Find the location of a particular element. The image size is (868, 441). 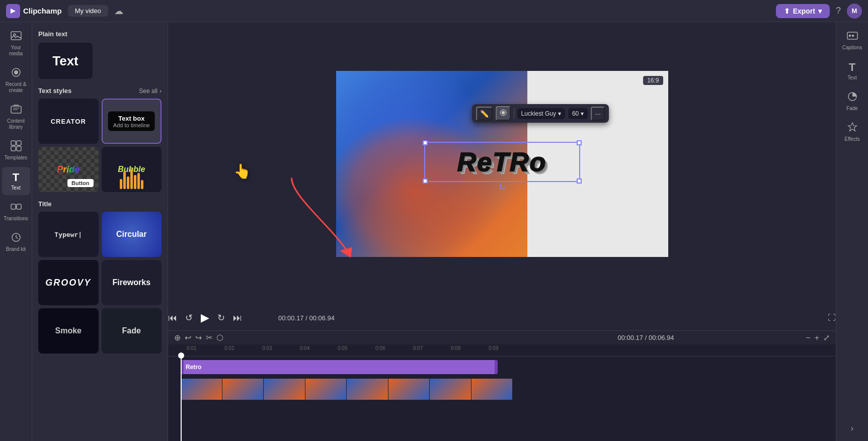

fullscreen-button: ⛶ is located at coordinates (832, 318).